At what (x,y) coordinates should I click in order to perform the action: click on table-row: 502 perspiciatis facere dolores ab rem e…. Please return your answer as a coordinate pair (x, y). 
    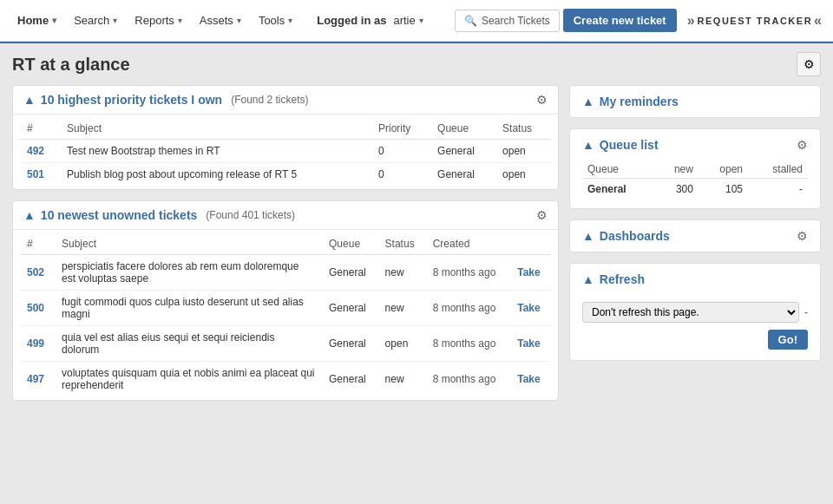
    Looking at the image, I should click on (285, 272).